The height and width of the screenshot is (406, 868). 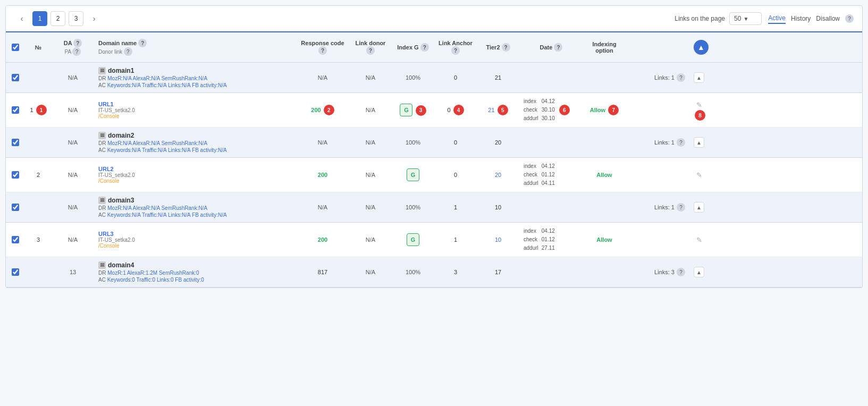 I want to click on header-link-anchor: Link Anchor ?, so click(x=456, y=47).